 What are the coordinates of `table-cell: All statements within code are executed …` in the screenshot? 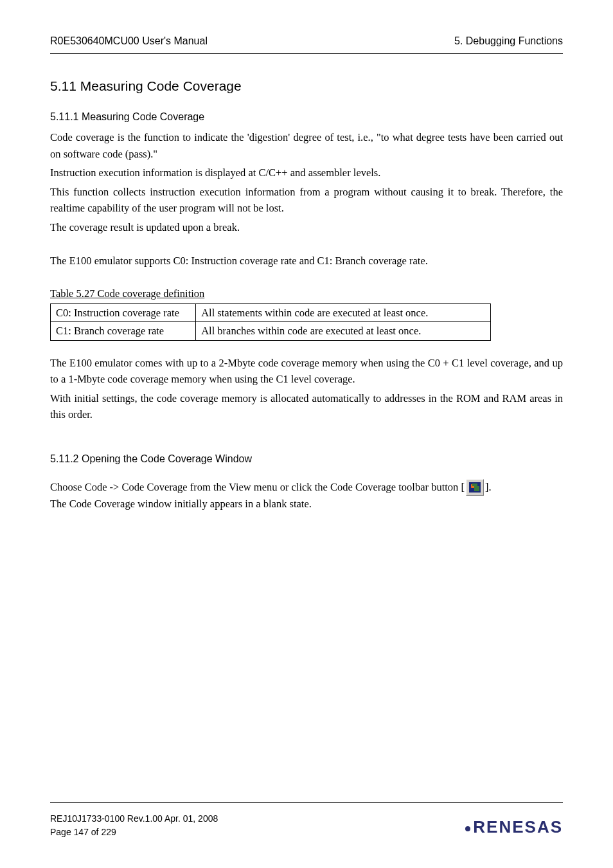 It's located at (343, 312).